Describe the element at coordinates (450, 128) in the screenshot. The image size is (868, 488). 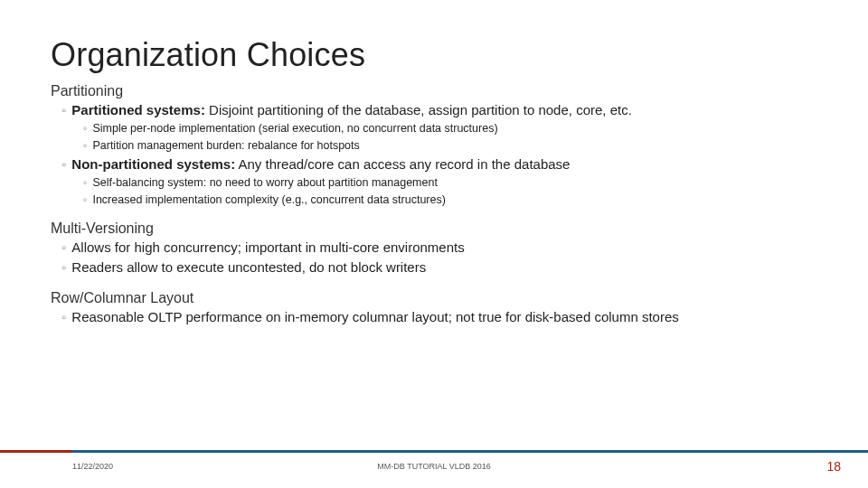
I see `subbullet: ◦ Simple per-node implementation (serial…` at that location.